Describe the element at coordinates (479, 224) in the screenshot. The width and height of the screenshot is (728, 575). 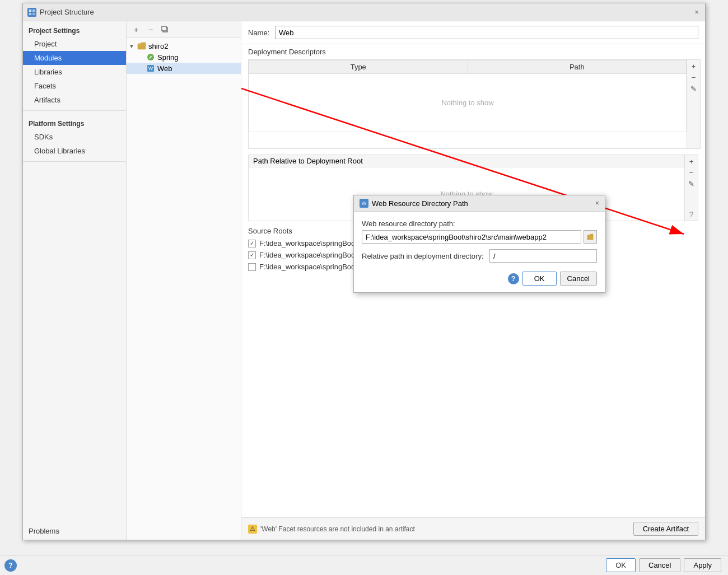
I see `dialog-path-label: Web resource directory path:` at that location.